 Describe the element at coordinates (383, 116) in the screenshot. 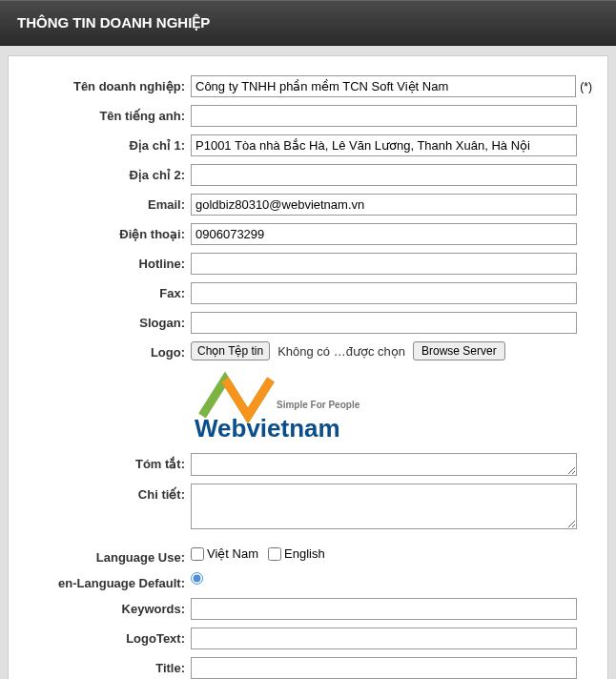

I see `enname-input` at that location.